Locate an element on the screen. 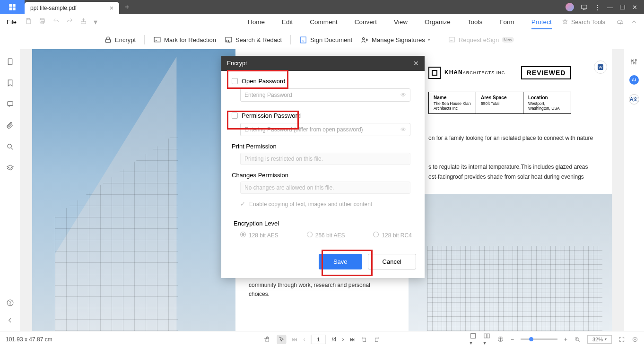 Image resolution: width=644 pixels, height=347 pixels. encrypt-button: Encrypt is located at coordinates (120, 40).